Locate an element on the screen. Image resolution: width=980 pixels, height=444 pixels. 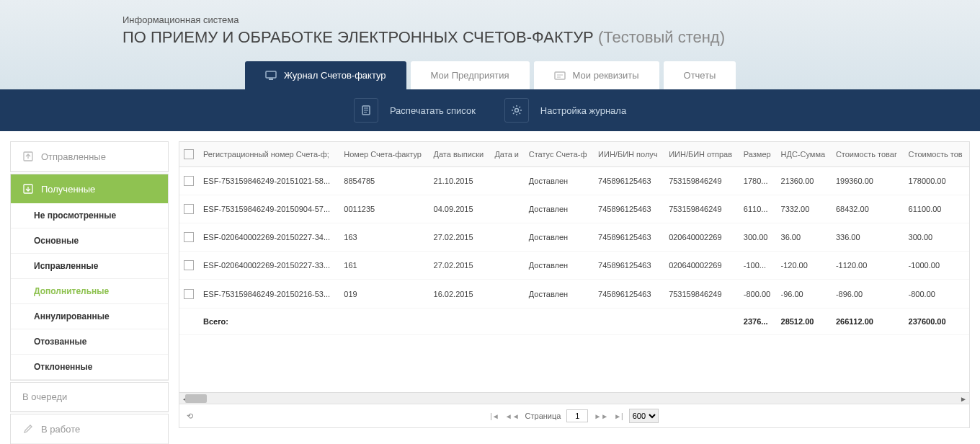
col-iin-s: ИИН/БИН отправ is located at coordinates (702, 154).